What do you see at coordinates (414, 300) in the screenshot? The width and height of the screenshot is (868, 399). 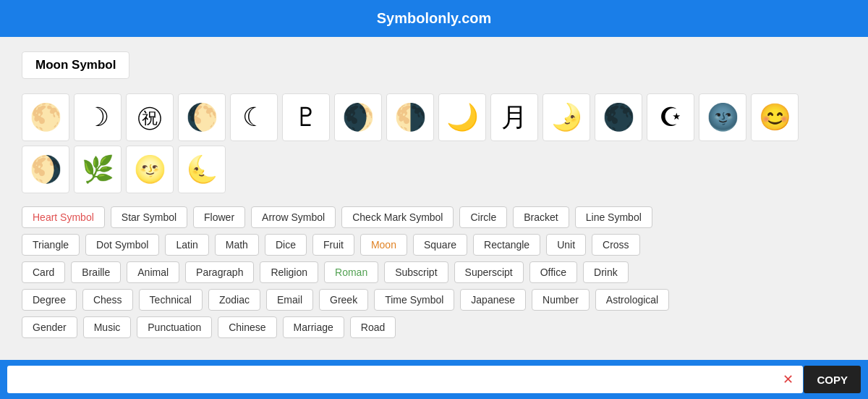 I see `tag-time-symbol: Time Symbol` at bounding box center [414, 300].